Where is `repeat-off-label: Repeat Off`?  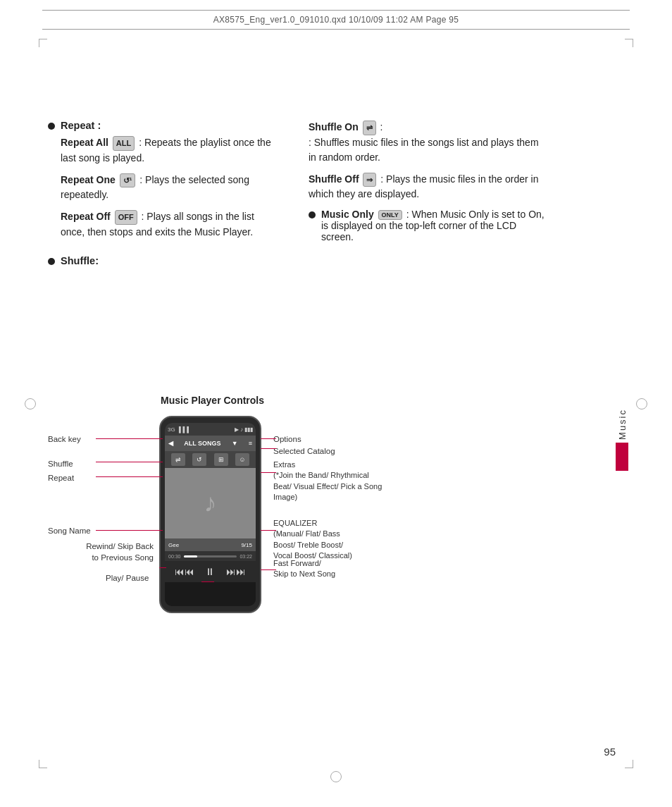 repeat-off-label: Repeat Off is located at coordinates (86, 216).